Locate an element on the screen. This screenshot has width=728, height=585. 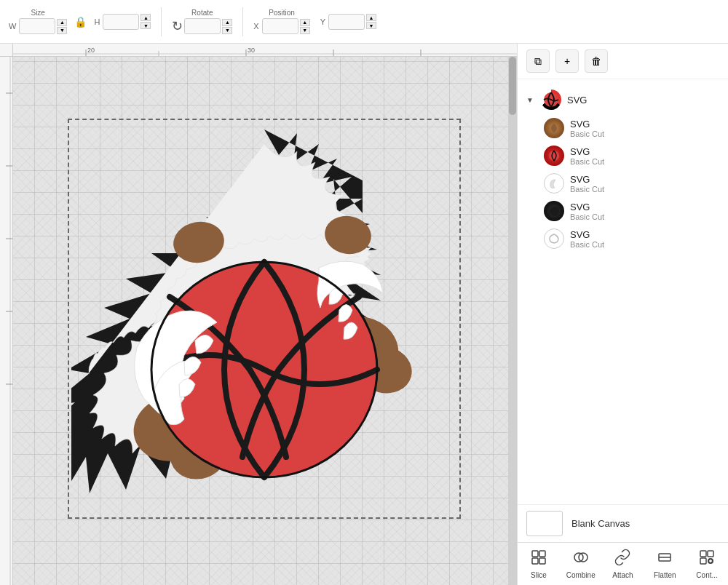
y-stepper: ▲ ▼ is located at coordinates (371, 22).